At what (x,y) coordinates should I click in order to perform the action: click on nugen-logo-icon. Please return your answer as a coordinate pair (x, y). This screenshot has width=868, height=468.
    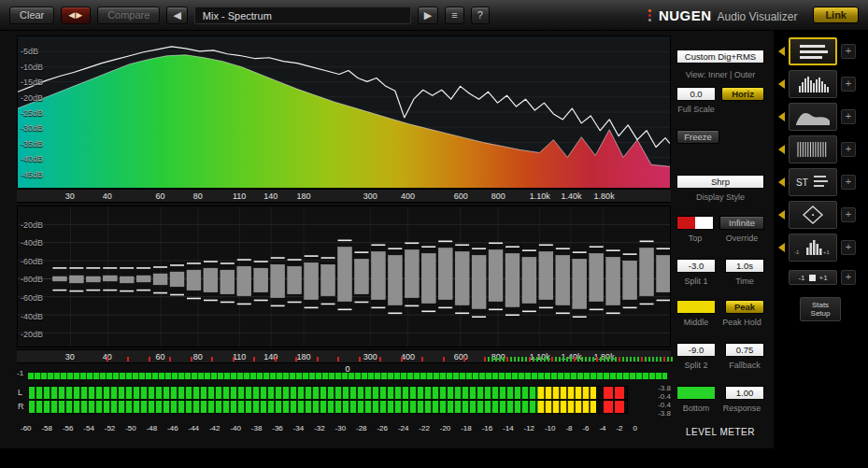
    Looking at the image, I should click on (650, 15).